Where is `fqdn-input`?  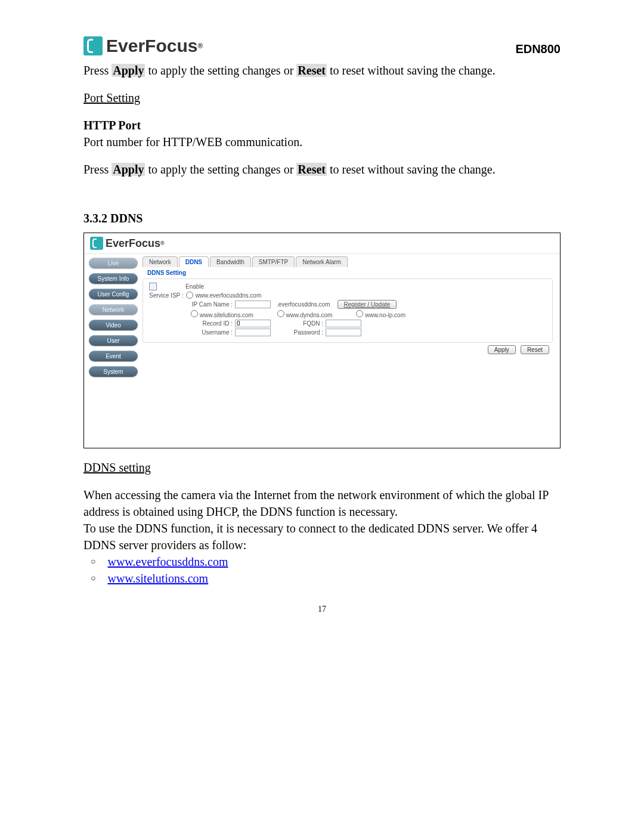 fqdn-input is located at coordinates (343, 323).